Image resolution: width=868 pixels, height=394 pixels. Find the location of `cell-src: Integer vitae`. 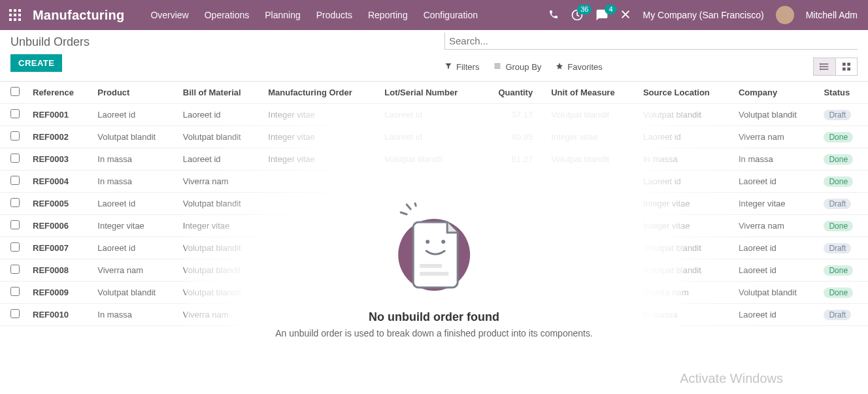

cell-src: Integer vitae is located at coordinates (684, 204).